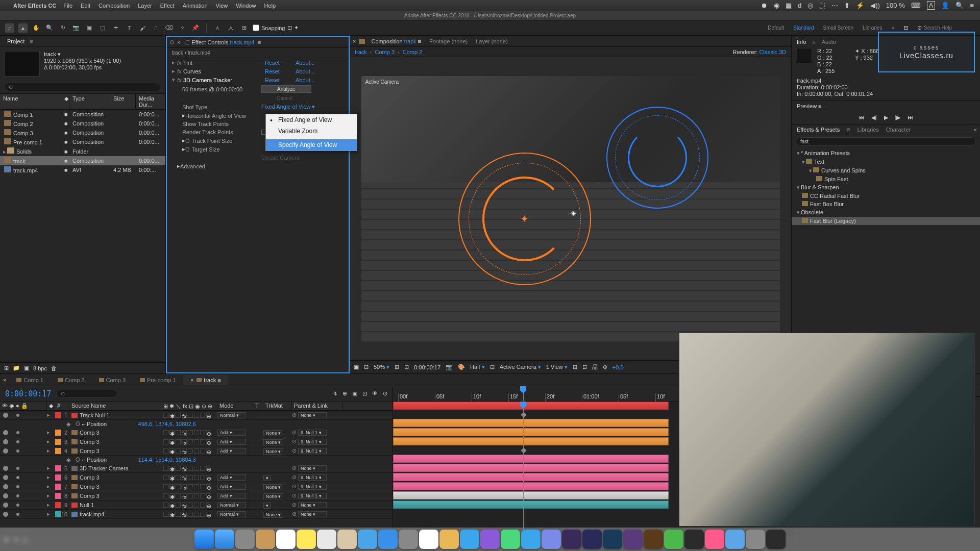 This screenshot has height=551, width=980. What do you see at coordinates (385, 52) in the screenshot?
I see `crumb-item: Comp 3` at bounding box center [385, 52].